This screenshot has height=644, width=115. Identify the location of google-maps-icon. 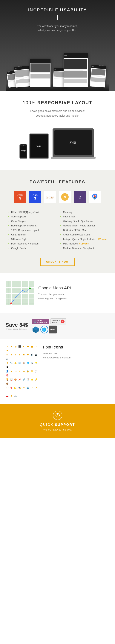
(95, 197).